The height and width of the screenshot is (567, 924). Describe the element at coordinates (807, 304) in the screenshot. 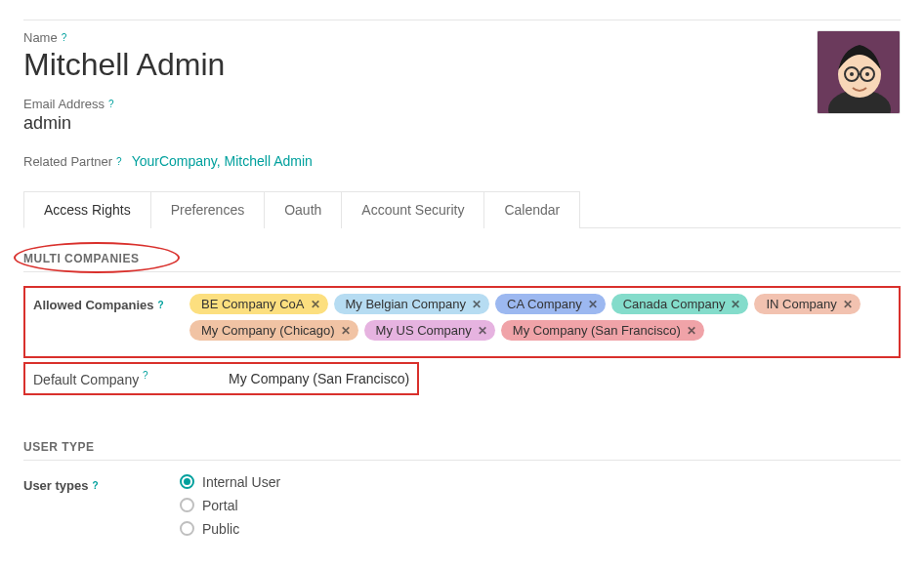

I see `company-tag: IN Company✕` at that location.